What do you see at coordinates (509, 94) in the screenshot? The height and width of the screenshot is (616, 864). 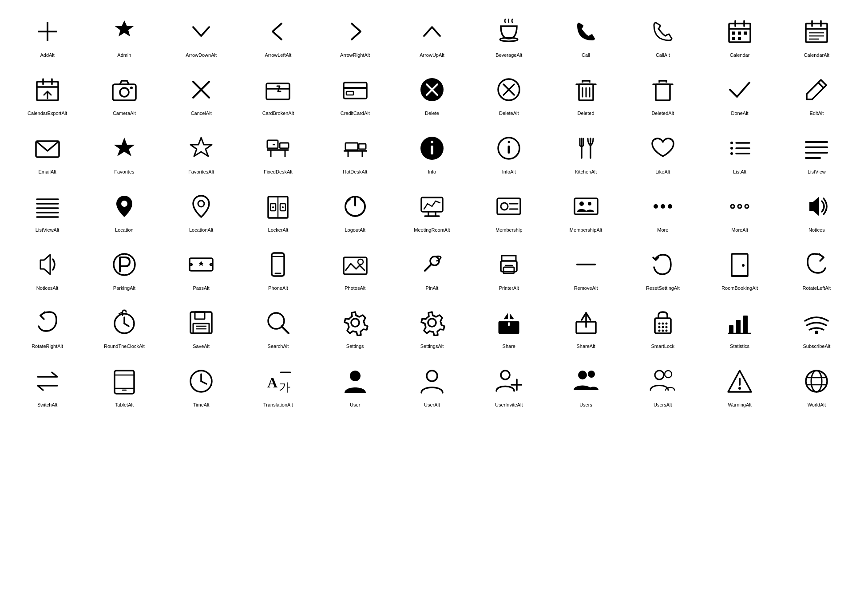 I see `icon-cell-deletealt: DeleteAlt` at bounding box center [509, 94].